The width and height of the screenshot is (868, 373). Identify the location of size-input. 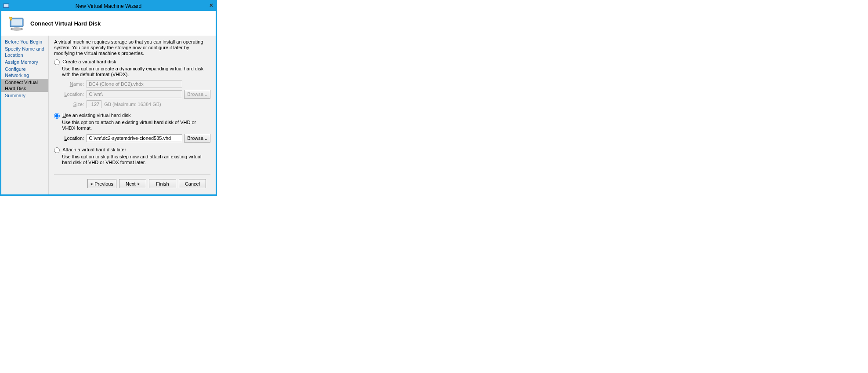
(94, 104).